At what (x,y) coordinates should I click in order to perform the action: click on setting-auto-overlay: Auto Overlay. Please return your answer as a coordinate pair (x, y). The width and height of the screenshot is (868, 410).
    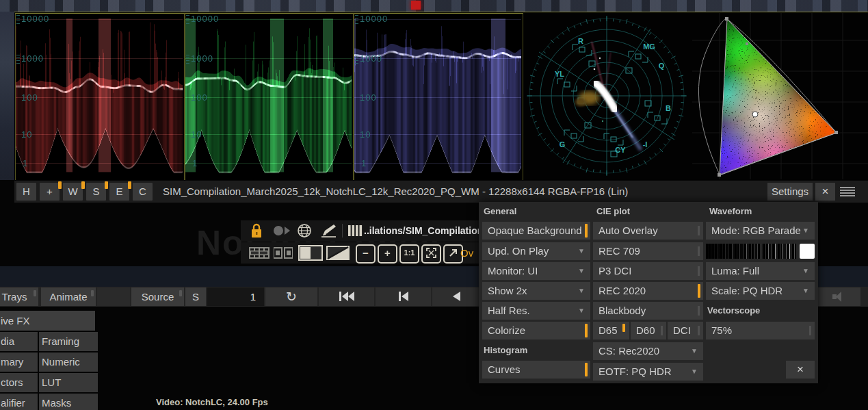
    Looking at the image, I should click on (648, 231).